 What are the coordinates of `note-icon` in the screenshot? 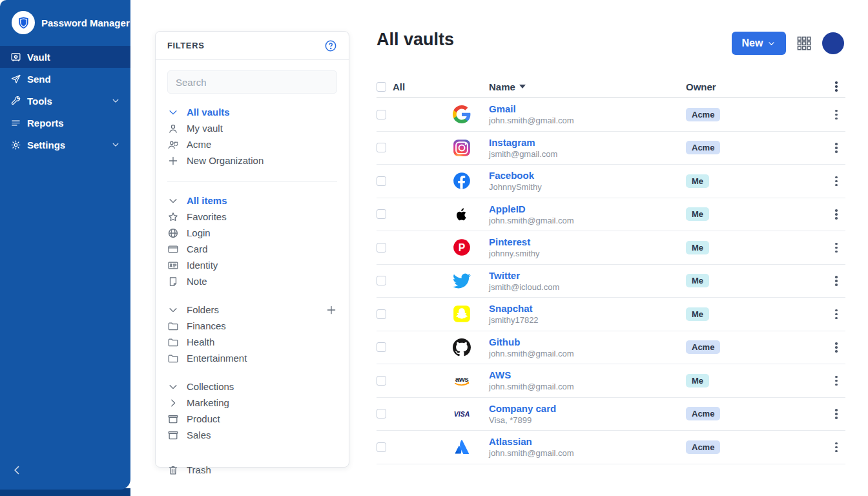 It's located at (173, 282).